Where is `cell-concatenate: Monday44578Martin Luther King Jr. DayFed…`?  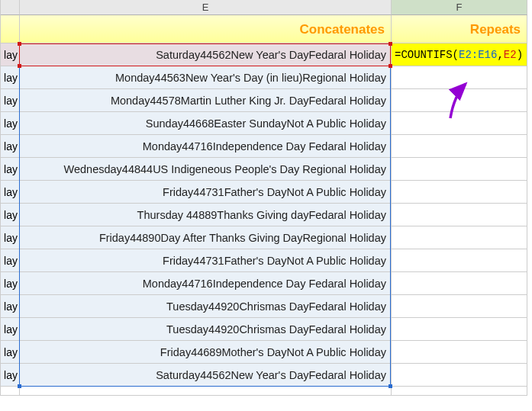
cell-concatenate: Monday44578Martin Luther King Jr. DayFed… is located at coordinates (206, 101).